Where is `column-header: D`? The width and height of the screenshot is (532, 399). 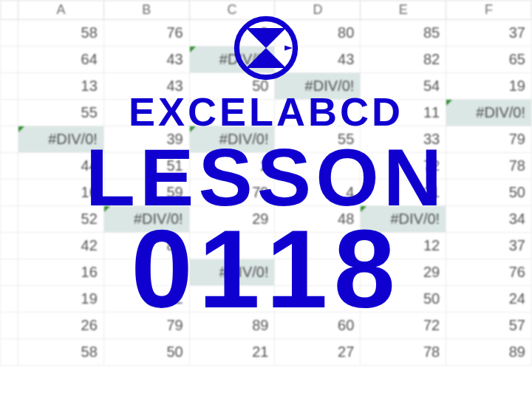 column-header: D is located at coordinates (318, 10).